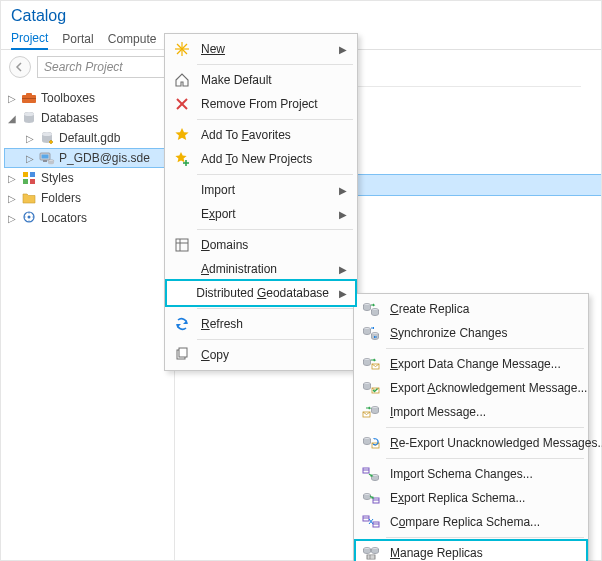  What do you see at coordinates (471, 388) in the screenshot?
I see `submenu-export-ack: Export Acknowledgement Message...` at bounding box center [471, 388].